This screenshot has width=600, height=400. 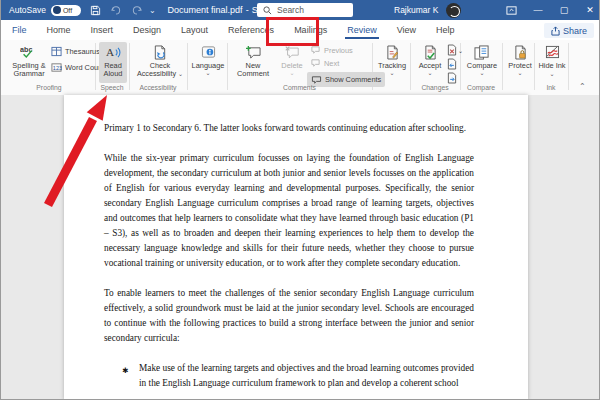 I want to click on save-icon, so click(x=96, y=10).